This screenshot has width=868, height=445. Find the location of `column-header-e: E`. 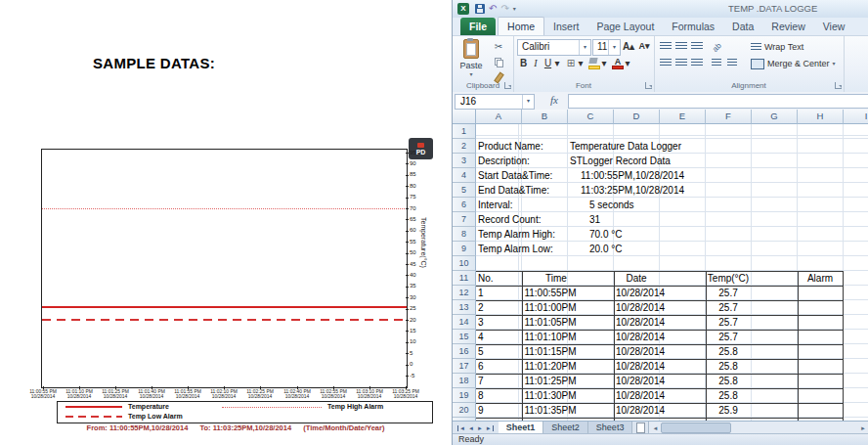

column-header-e: E is located at coordinates (682, 117).